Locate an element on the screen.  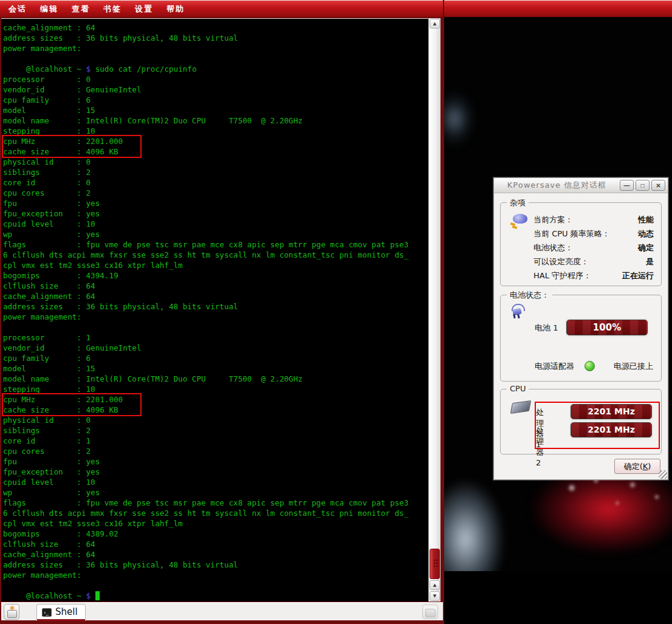
resize-grip-icon is located at coordinates (663, 475).